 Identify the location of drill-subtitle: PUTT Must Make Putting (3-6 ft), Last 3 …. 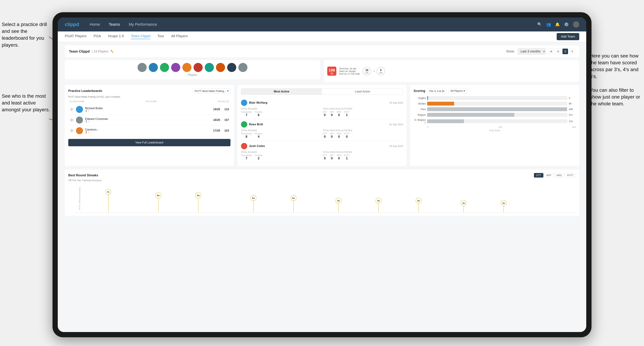
(150, 97).